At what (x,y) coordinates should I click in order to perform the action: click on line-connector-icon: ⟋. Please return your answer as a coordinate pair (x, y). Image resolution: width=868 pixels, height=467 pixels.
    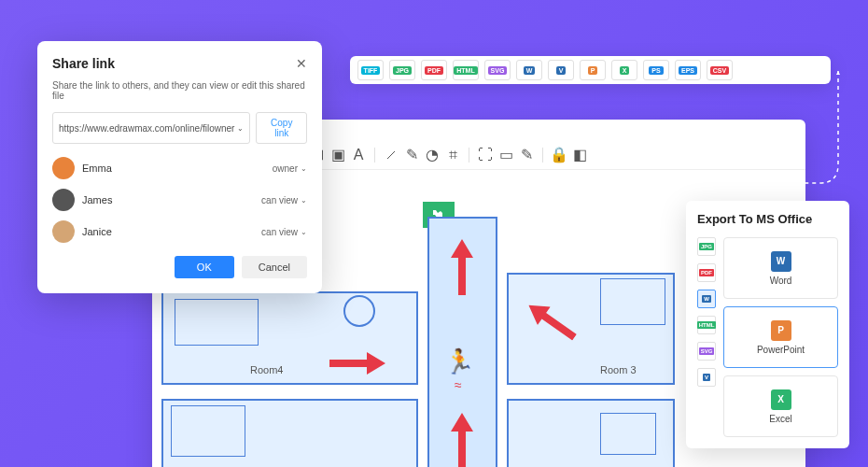
    Looking at the image, I should click on (391, 155).